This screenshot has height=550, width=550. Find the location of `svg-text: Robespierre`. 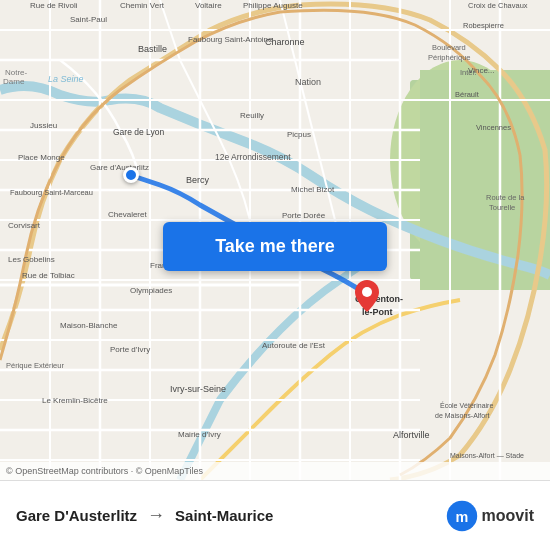

svg-text: Robespierre is located at coordinates (484, 26).